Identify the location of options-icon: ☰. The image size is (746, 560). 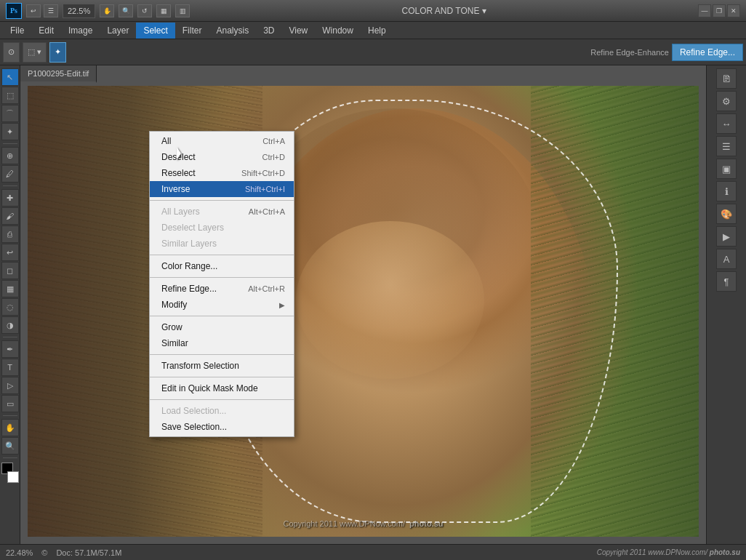
(51, 11).